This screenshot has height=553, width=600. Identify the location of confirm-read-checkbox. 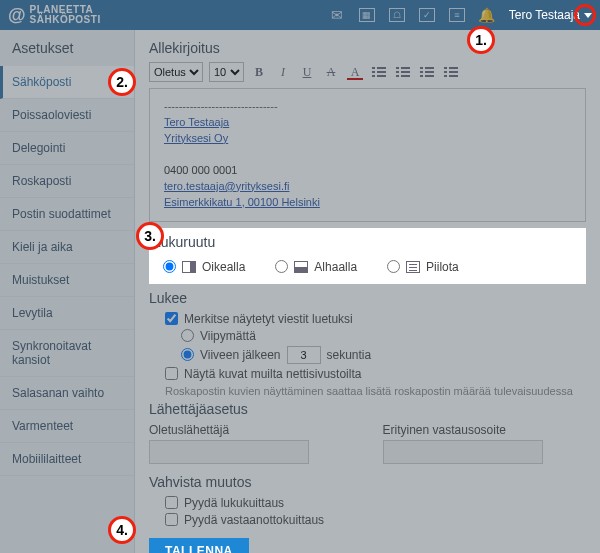
(172, 502).